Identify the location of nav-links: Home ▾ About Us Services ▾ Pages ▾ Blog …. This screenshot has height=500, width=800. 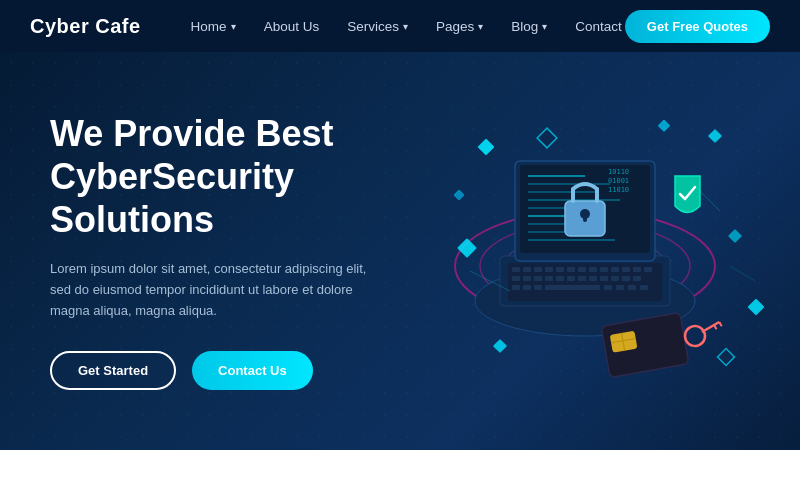
(408, 26).